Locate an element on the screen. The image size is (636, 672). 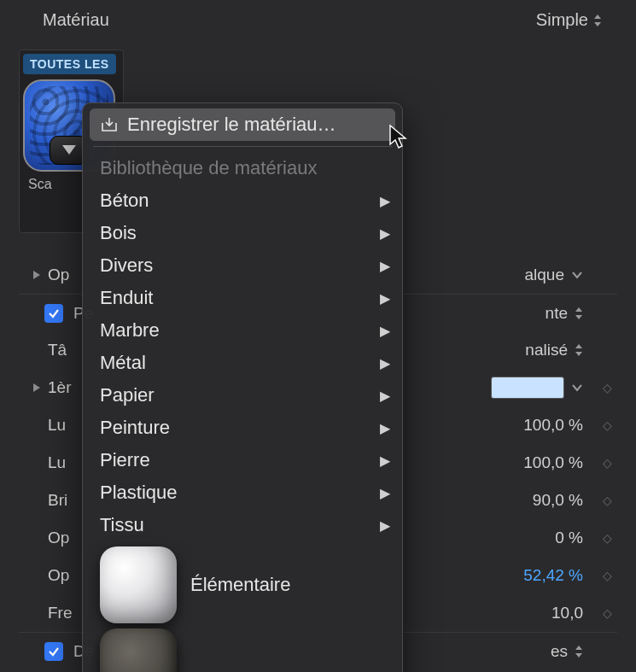
param-value-area: 0 % is located at coordinates (569, 538).